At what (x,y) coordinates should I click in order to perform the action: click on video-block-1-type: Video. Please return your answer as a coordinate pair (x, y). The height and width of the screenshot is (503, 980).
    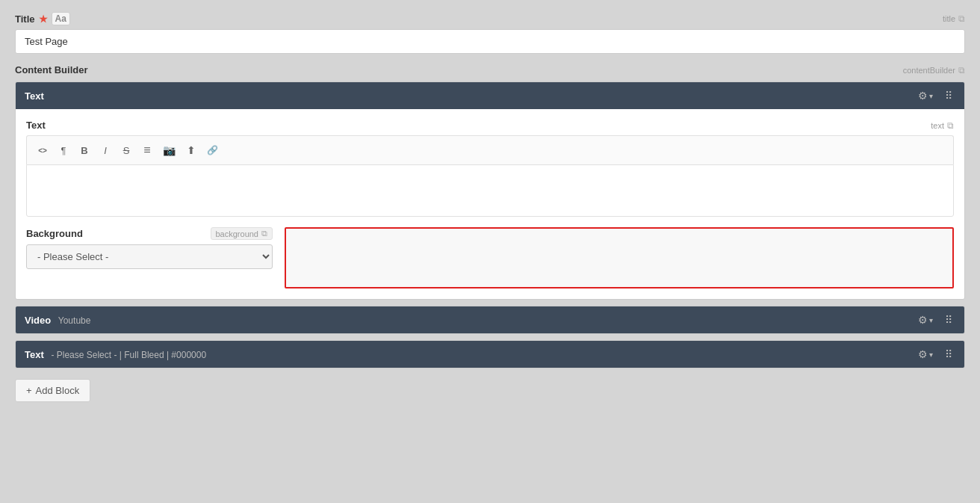
    Looking at the image, I should click on (37, 320).